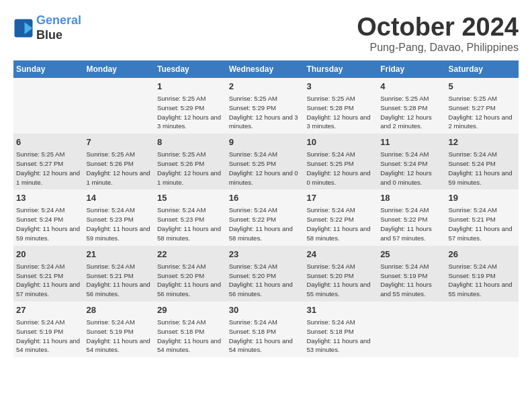 This screenshot has width=532, height=411. What do you see at coordinates (191, 69) in the screenshot?
I see `header-cell-tuesday: Tuesday` at bounding box center [191, 69].